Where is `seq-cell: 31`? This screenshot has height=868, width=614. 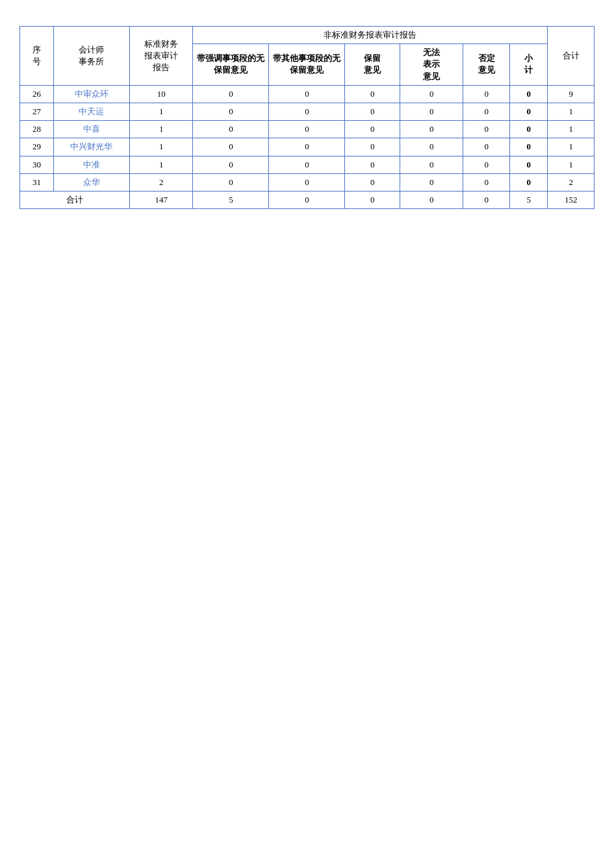
seq-cell: 31 is located at coordinates (37, 182).